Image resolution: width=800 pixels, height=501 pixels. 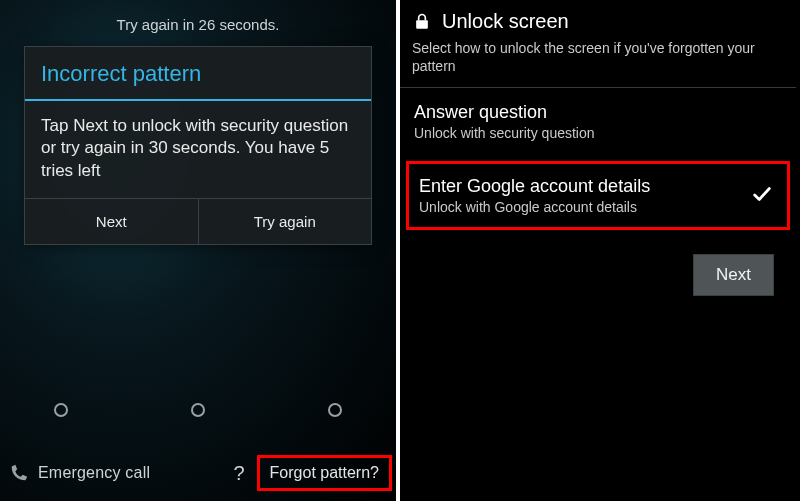 What do you see at coordinates (506, 22) in the screenshot?
I see `page-title: Unlock screen` at bounding box center [506, 22].